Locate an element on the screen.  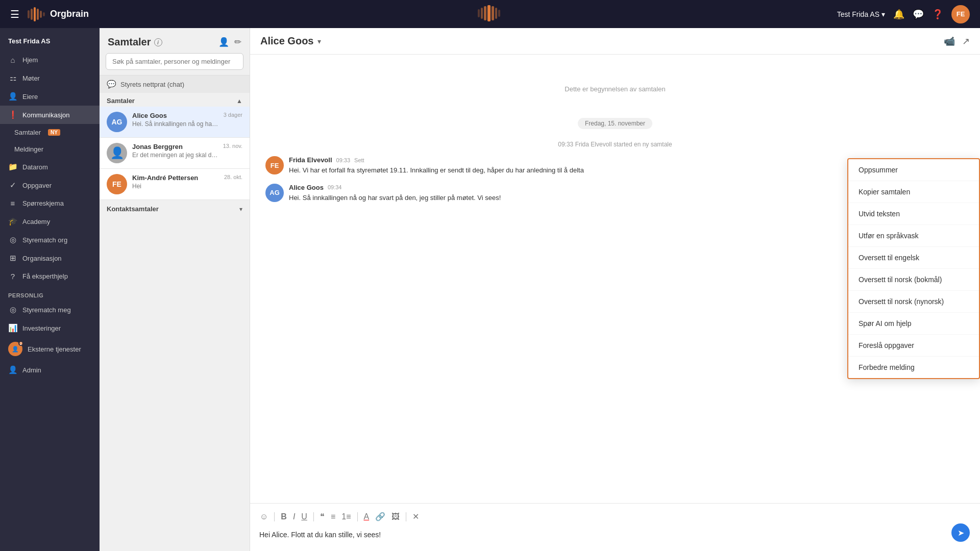
topbar: ☰ Orgbrain Test Frida AS ▾ is located at coordinates (490, 14).